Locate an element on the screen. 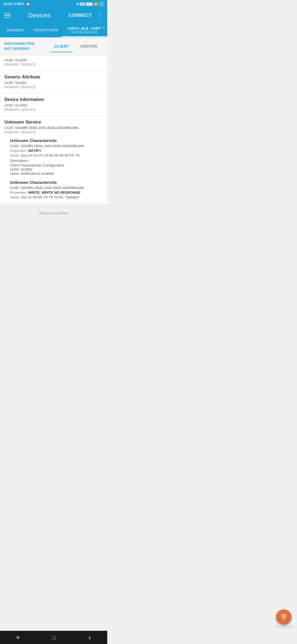  connection-status: DISCONNECTED NOT BONDED is located at coordinates (26, 46).